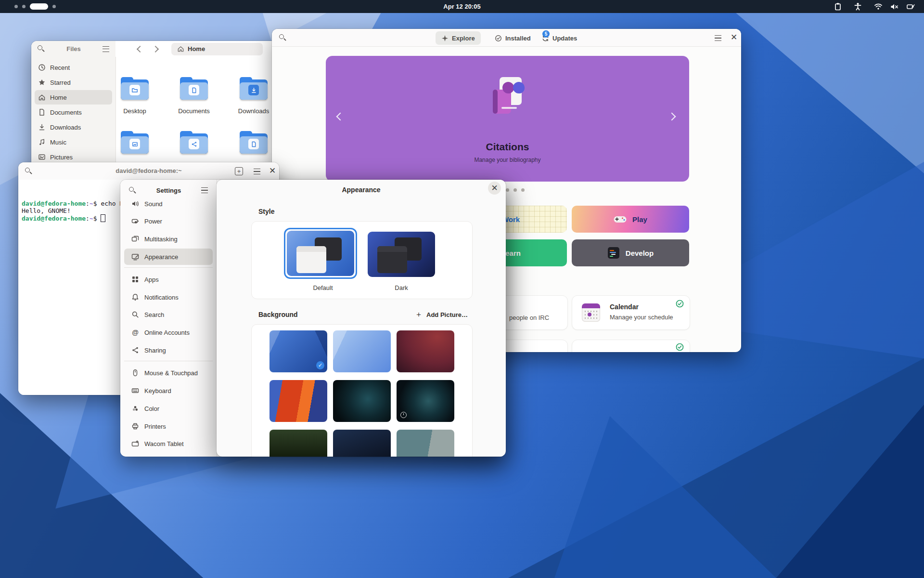 Image resolution: width=924 pixels, height=578 pixels. I want to click on forward-icon, so click(155, 49).